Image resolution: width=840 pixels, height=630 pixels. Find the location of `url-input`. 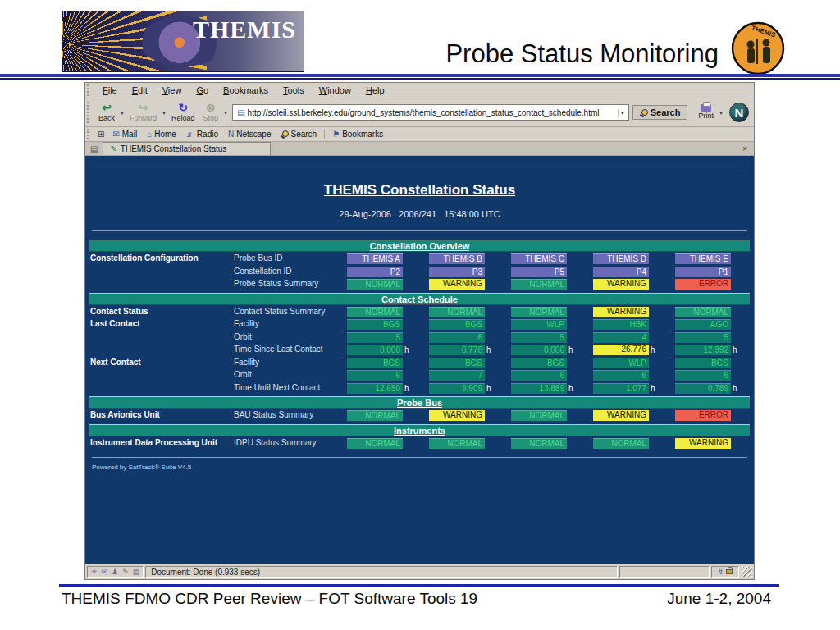

url-input is located at coordinates (433, 113).